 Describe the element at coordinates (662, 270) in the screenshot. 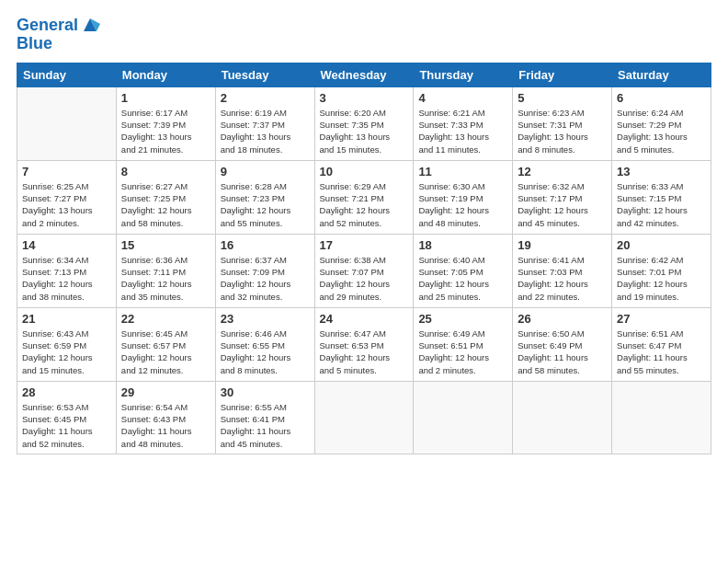

I see `calendar-cell: 20Sunrise: 6:42 AM Sunset: 7:01 PM Dayli…` at that location.